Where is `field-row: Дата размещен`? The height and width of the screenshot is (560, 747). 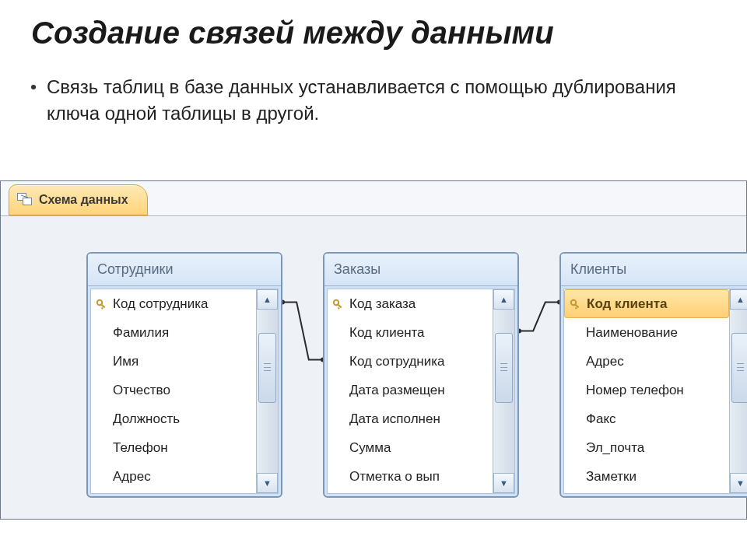 field-row: Дата размещен is located at coordinates (410, 390).